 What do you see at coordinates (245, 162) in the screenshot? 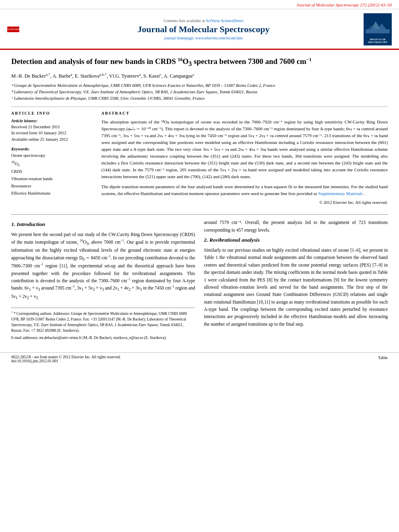
I see `abstract-section: The absorption spectrum of the ¹⁶O₃ isot…` at bounding box center [245, 162].